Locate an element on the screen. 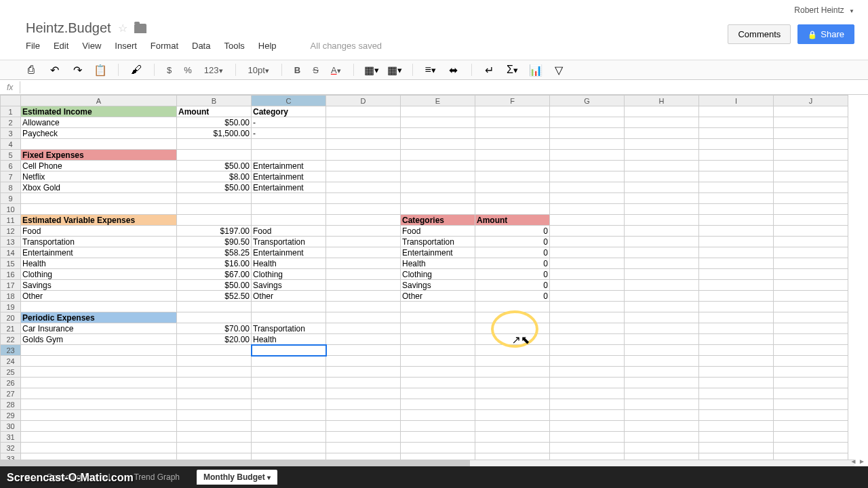 The height and width of the screenshot is (488, 868). cell-J15 is located at coordinates (811, 264).